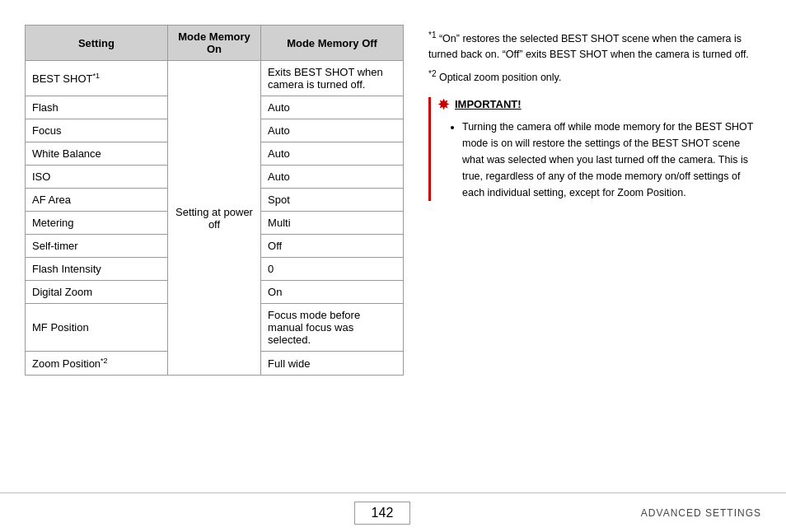 The image size is (786, 532). I want to click on footnote-2: *2 Optical zoom position only., so click(595, 77).